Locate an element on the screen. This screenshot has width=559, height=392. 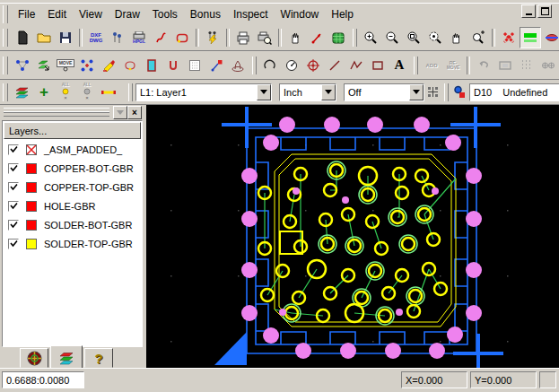
zoom-window-button is located at coordinates (414, 38).